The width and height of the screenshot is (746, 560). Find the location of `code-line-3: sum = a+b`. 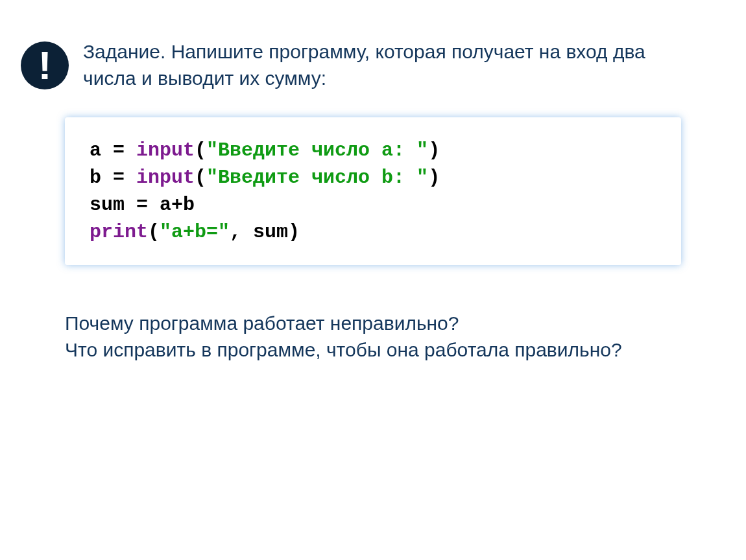

code-line-3: sum = a+b is located at coordinates (373, 205).